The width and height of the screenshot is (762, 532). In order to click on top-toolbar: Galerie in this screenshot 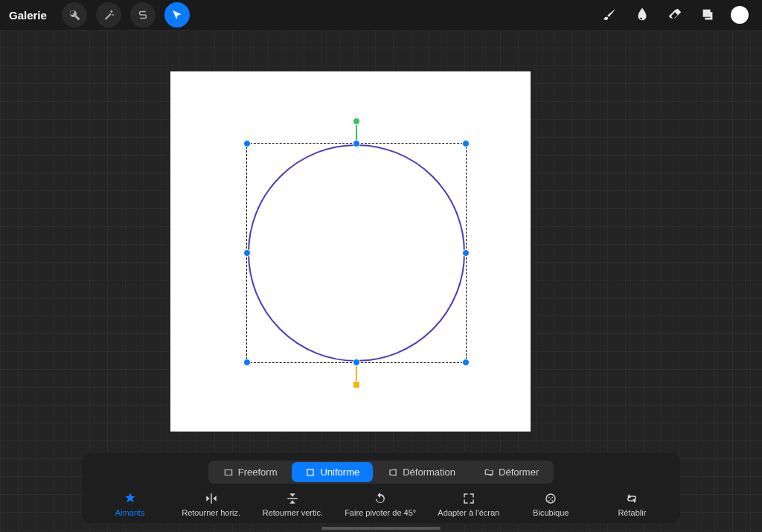, I will do `click(381, 15)`.